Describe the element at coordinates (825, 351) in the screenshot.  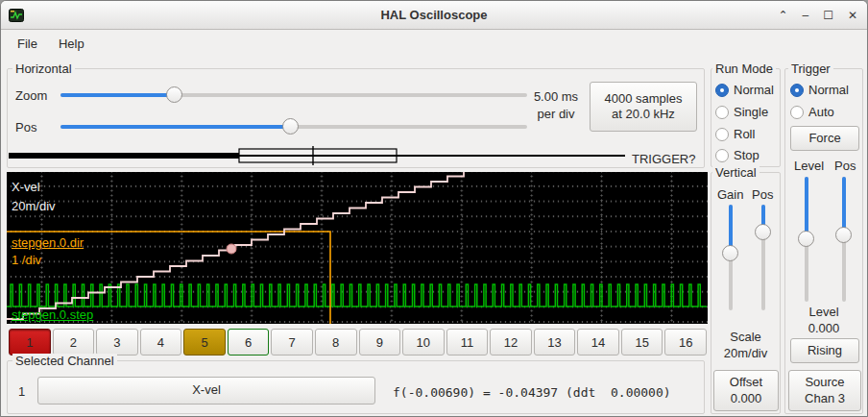
I see `trigger-edge-label: Rising` at that location.